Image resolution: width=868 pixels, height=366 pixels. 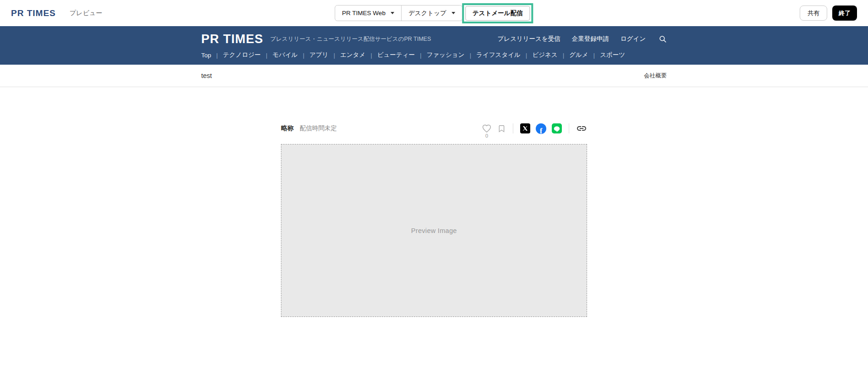 What do you see at coordinates (206, 76) in the screenshot?
I see `company-name: test` at bounding box center [206, 76].